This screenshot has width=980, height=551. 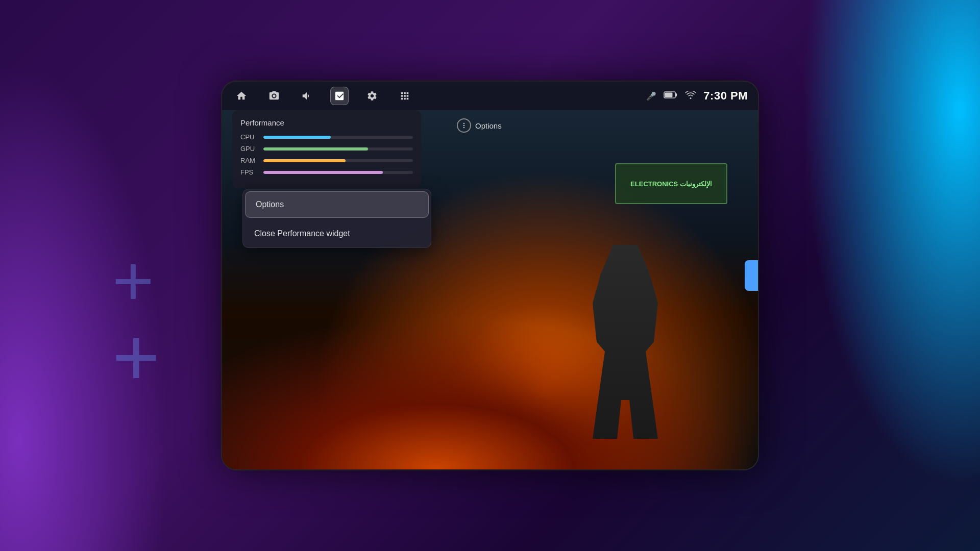 I want to click on home-icon, so click(x=241, y=96).